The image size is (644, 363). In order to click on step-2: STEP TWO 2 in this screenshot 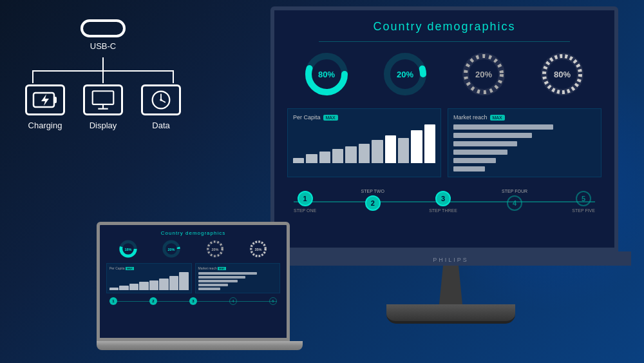, I will do `click(373, 201)`.